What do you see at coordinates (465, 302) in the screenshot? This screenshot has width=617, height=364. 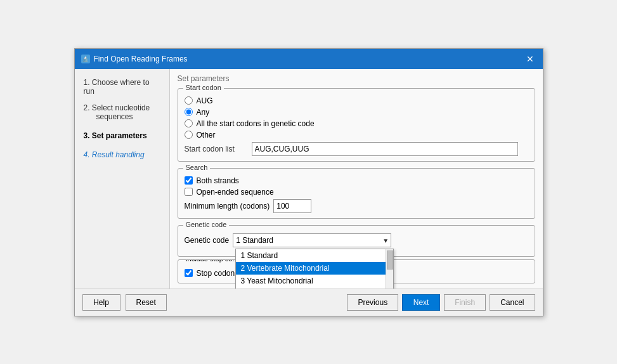 I see `finish-button: Finish` at bounding box center [465, 302].